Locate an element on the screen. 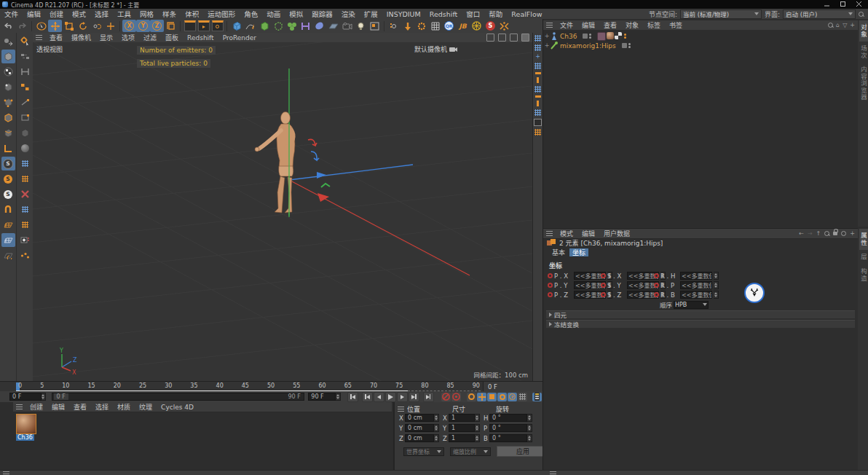  pos-z-stepper is located at coordinates (437, 439).